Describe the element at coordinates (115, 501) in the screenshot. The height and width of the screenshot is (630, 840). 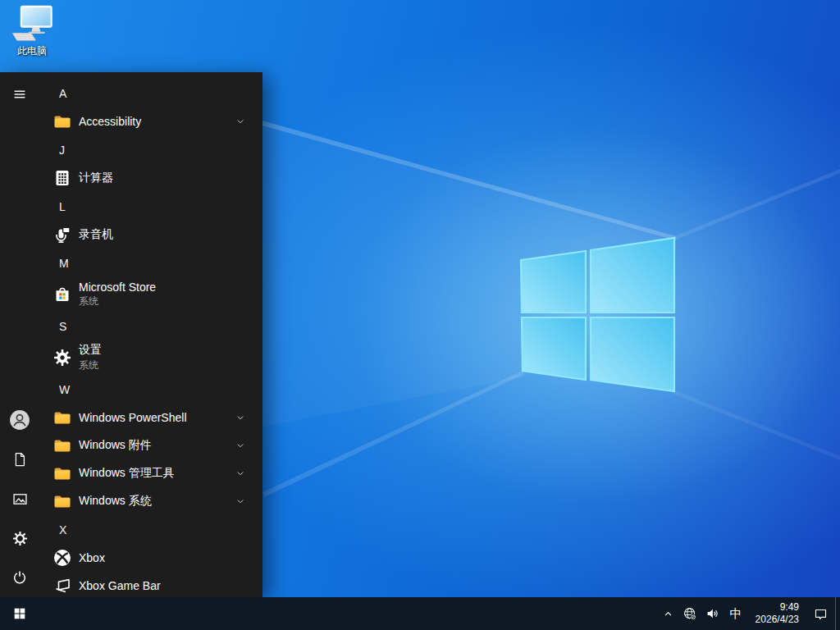
I see `app-item-label: Windows 系统` at that location.